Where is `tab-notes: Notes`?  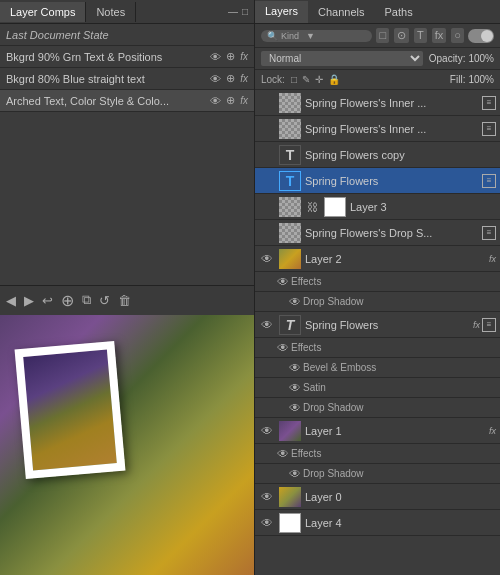 tab-notes: Notes is located at coordinates (111, 12).